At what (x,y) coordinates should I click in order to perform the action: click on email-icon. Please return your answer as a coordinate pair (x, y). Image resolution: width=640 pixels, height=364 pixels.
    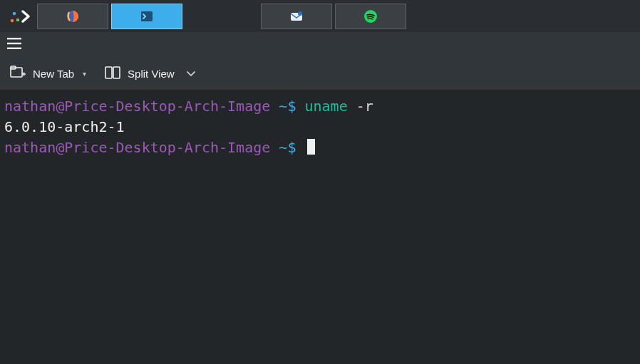
    Looking at the image, I should click on (296, 16).